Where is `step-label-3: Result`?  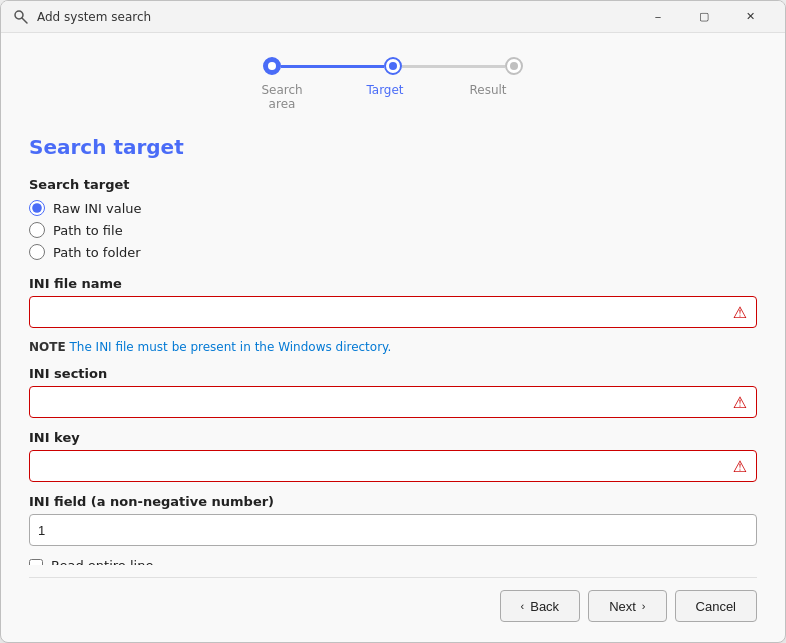 step-label-3: Result is located at coordinates (488, 97).